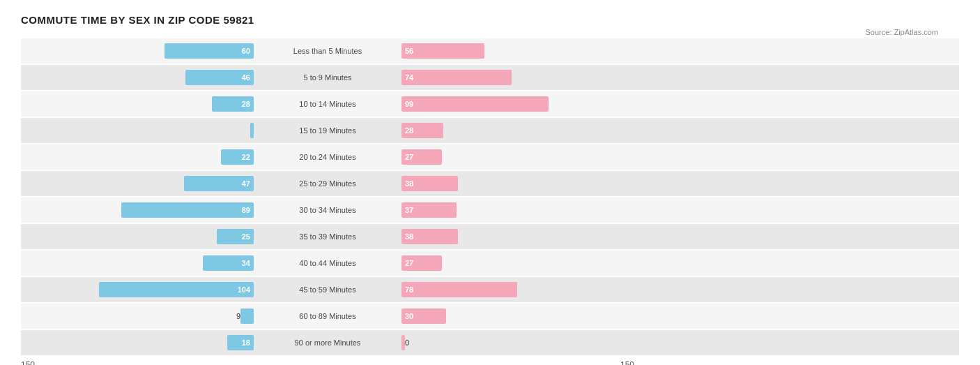 The image size is (980, 365). I want to click on axis-row: 150 150, so click(490, 361).